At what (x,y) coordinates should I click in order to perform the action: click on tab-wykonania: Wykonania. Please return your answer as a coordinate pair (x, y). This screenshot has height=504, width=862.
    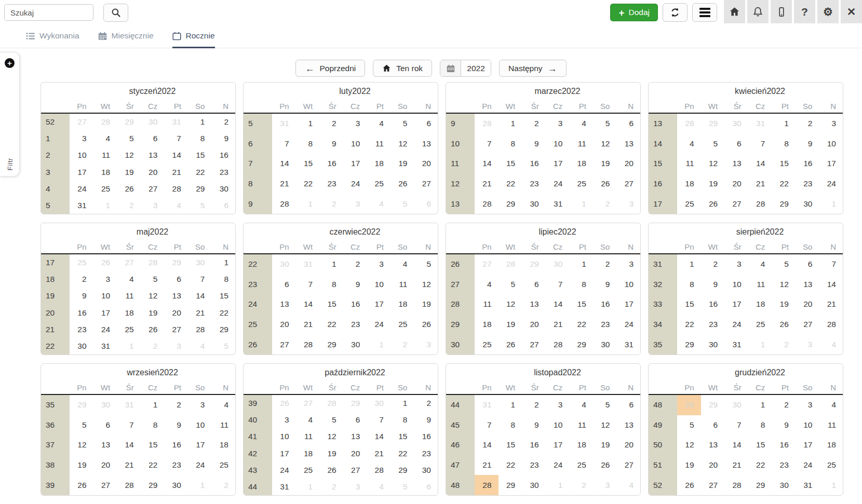
    Looking at the image, I should click on (53, 36).